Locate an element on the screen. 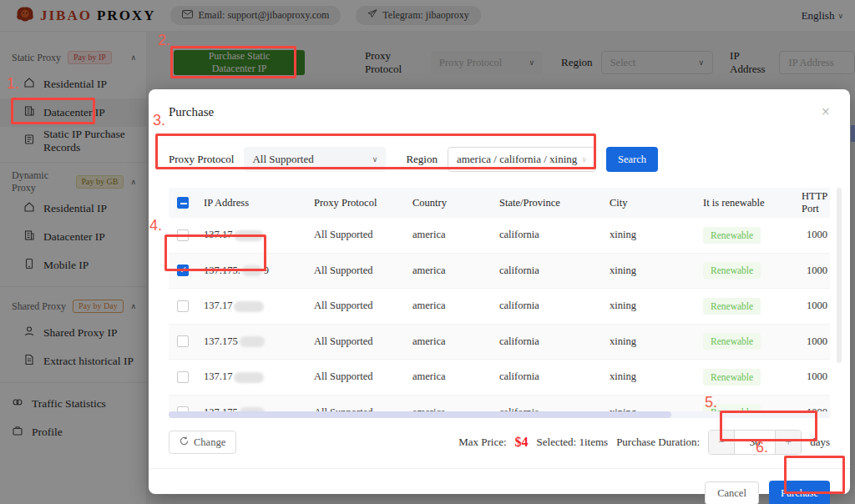 The height and width of the screenshot is (504, 855). change-button-label: Change is located at coordinates (210, 442).